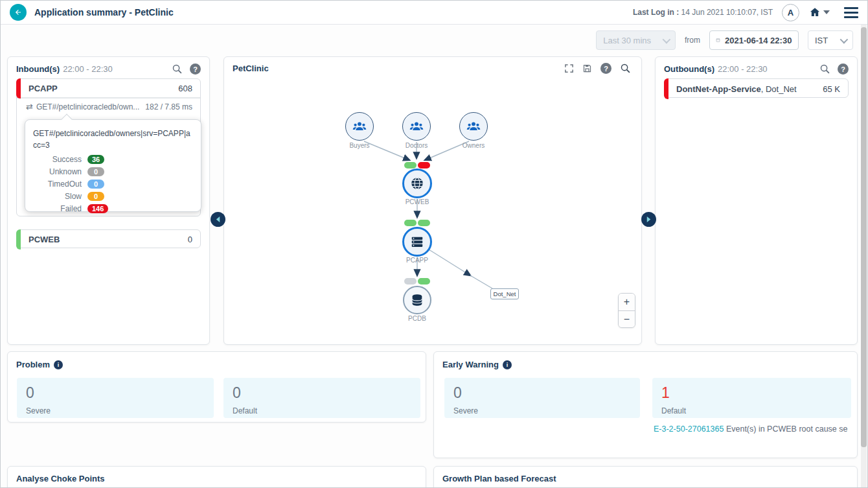 This screenshot has width=868, height=488. I want to click on swap-icon: ⇄, so click(30, 106).